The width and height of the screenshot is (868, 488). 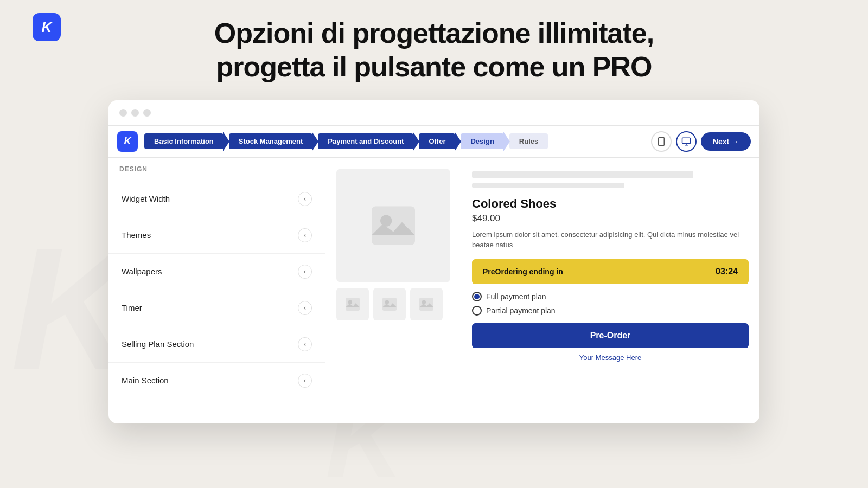 What do you see at coordinates (399, 304) in the screenshot?
I see `product-thumbnails` at bounding box center [399, 304].